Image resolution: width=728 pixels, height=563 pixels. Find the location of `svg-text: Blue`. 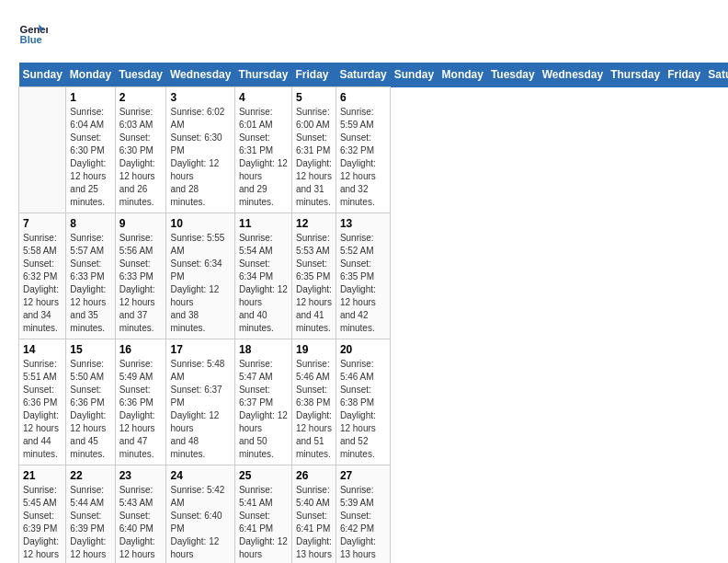

svg-text: Blue is located at coordinates (31, 40).